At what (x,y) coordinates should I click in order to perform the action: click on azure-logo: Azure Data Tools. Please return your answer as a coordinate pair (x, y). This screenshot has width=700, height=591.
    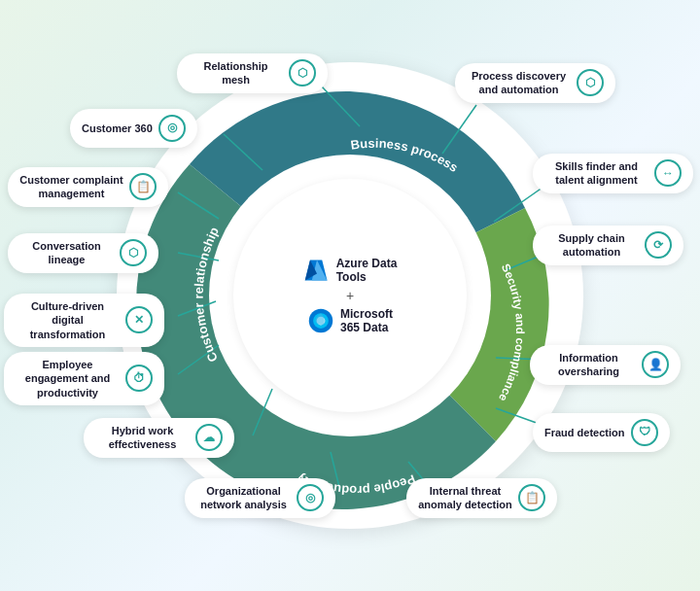
    Looking at the image, I should click on (350, 270).